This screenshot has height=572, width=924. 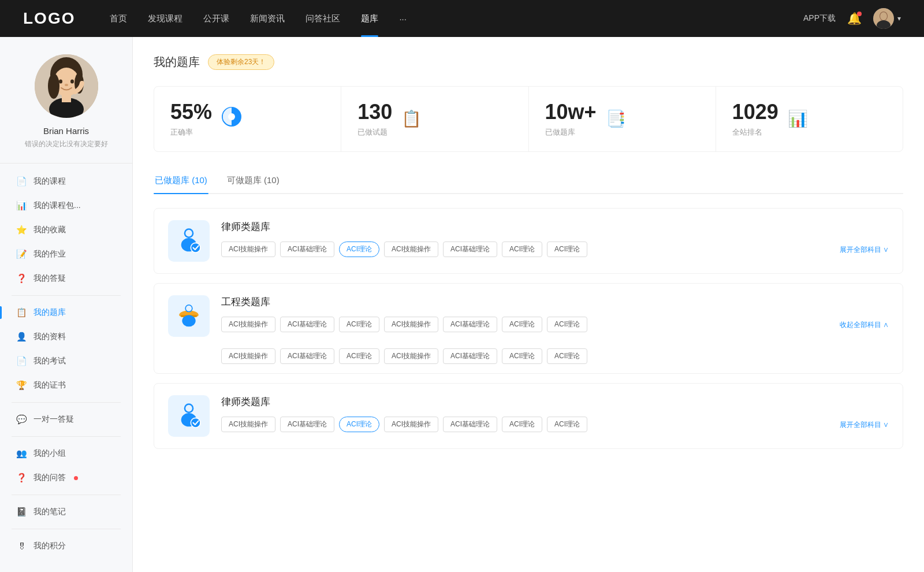 I want to click on qbank-tag-1-2: ACI理论, so click(x=359, y=325).